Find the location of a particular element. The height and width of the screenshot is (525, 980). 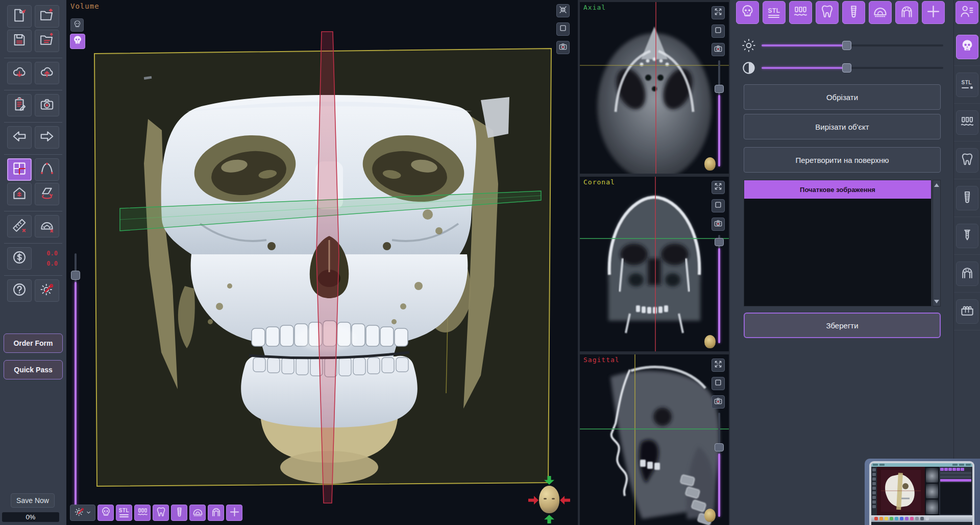

open-project-button is located at coordinates (47, 41).